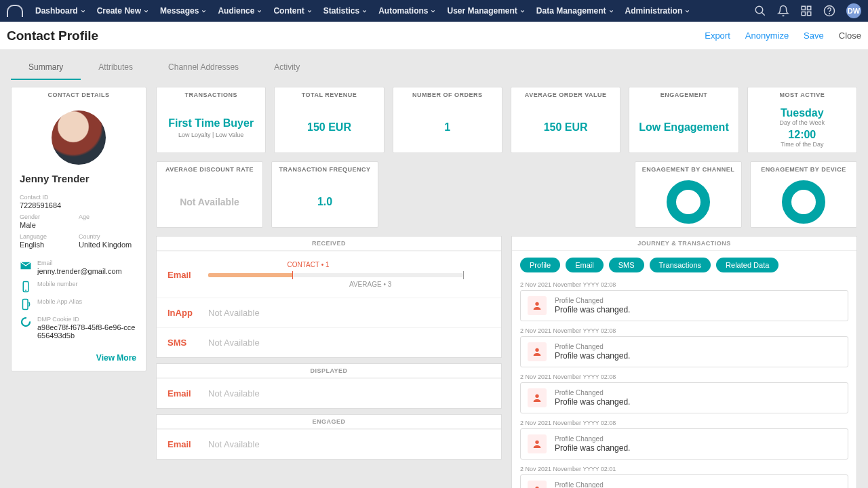 This screenshot has width=868, height=488. What do you see at coordinates (79, 197) in the screenshot?
I see `contact-id-label: Contact ID` at bounding box center [79, 197].